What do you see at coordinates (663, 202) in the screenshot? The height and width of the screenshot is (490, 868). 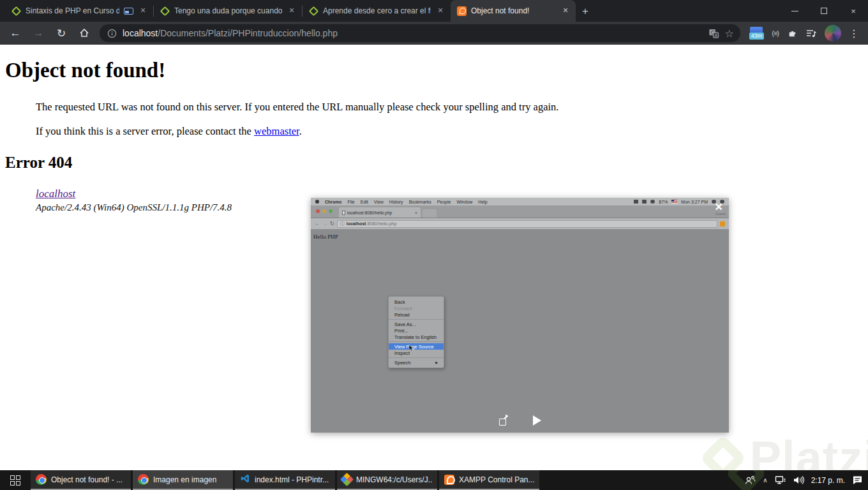 I see `mac-battery-percent: 87%` at bounding box center [663, 202].